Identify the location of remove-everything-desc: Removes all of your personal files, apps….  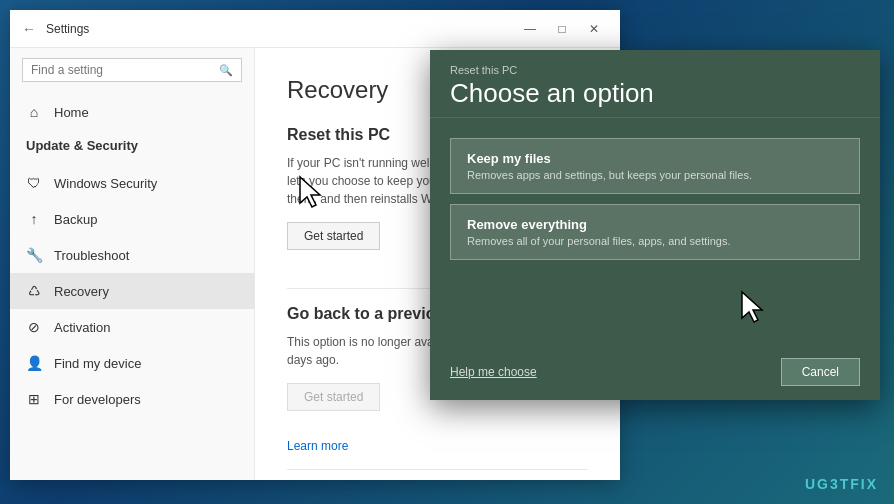
(655, 241).